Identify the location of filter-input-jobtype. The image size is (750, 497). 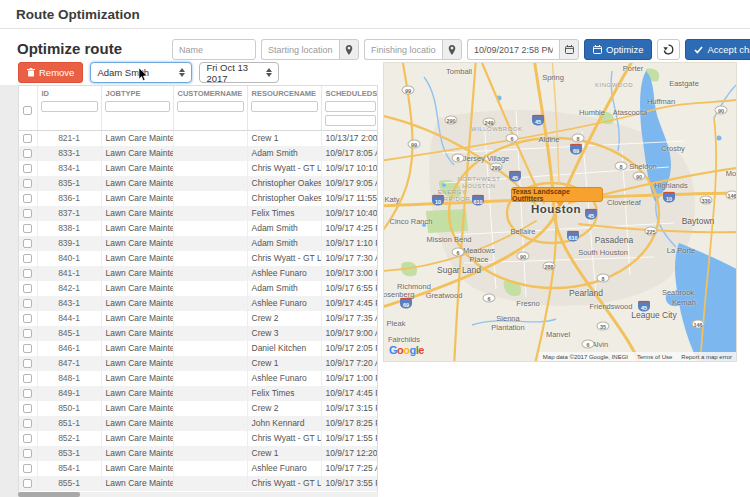
(138, 106).